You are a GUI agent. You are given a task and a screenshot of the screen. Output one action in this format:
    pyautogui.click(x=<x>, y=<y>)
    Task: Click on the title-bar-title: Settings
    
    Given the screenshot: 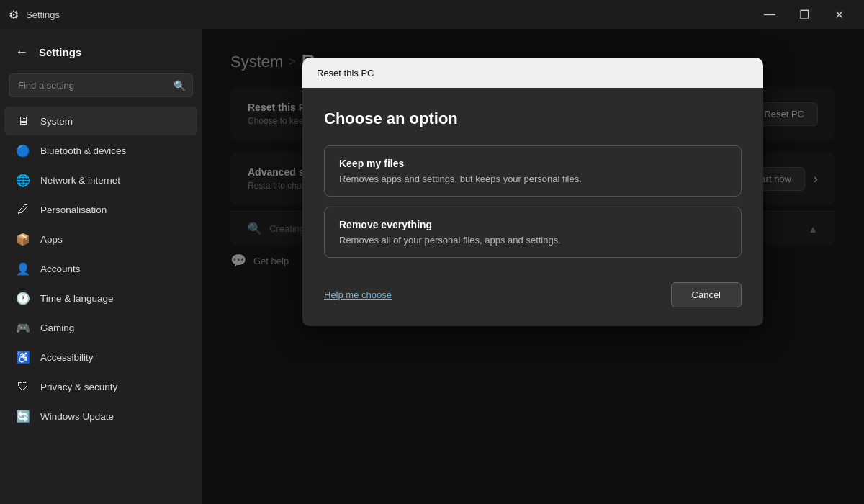 What is the action you would take?
    pyautogui.click(x=43, y=14)
    